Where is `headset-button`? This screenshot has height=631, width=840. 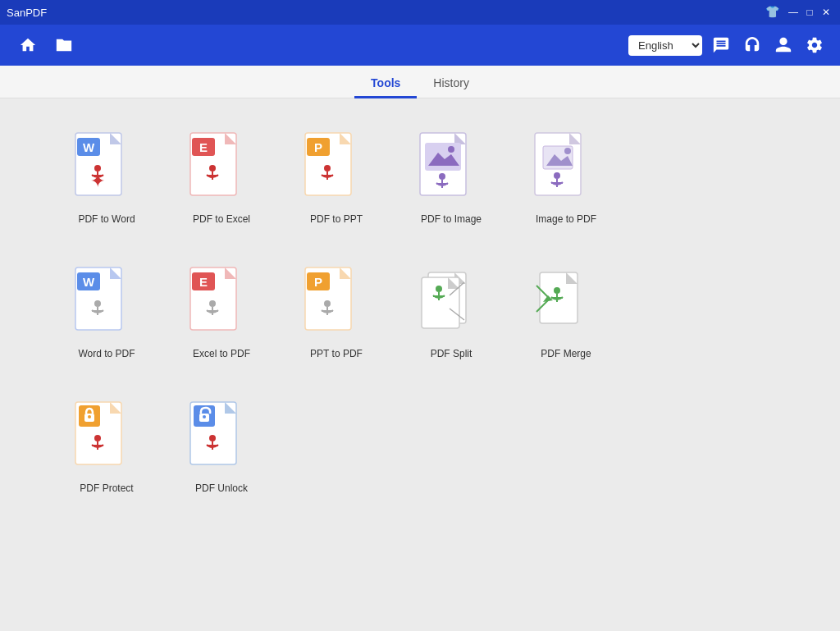 headset-button is located at coordinates (752, 45).